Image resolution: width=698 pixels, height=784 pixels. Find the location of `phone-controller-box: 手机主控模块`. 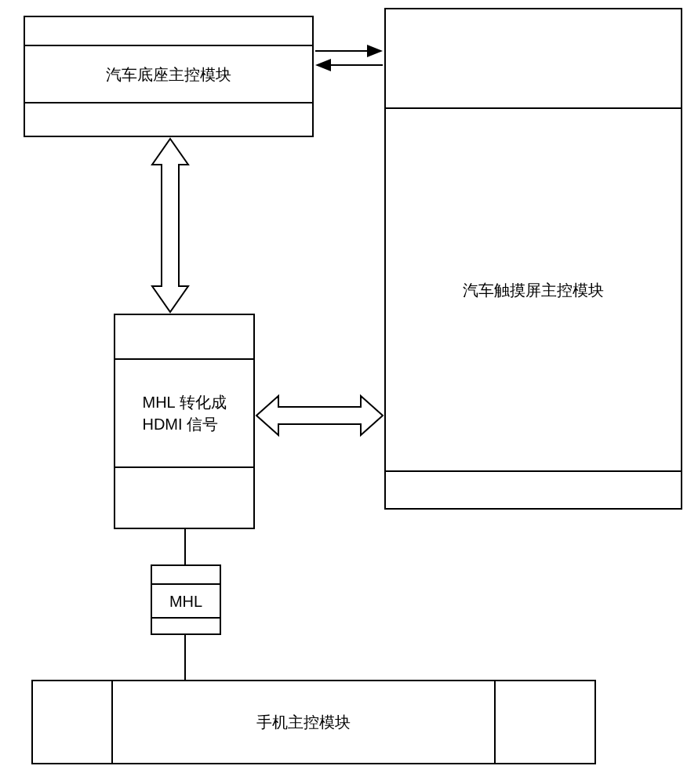

phone-controller-box: 手机主控模块 is located at coordinates (314, 722).